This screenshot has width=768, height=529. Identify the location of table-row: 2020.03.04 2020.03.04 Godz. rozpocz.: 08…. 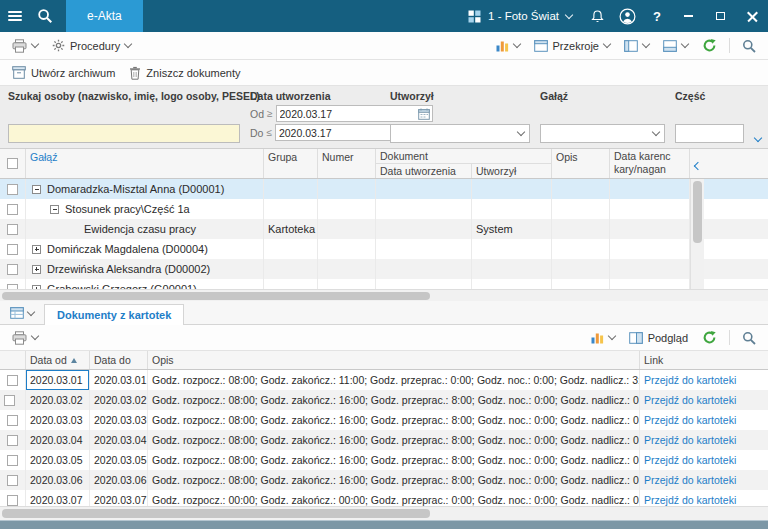
(384, 440).